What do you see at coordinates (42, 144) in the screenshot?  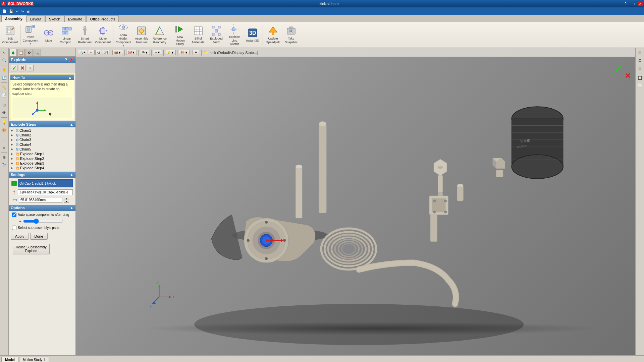 I see `tree-item-chain4: ▶ ⛓ Chain4` at bounding box center [42, 144].